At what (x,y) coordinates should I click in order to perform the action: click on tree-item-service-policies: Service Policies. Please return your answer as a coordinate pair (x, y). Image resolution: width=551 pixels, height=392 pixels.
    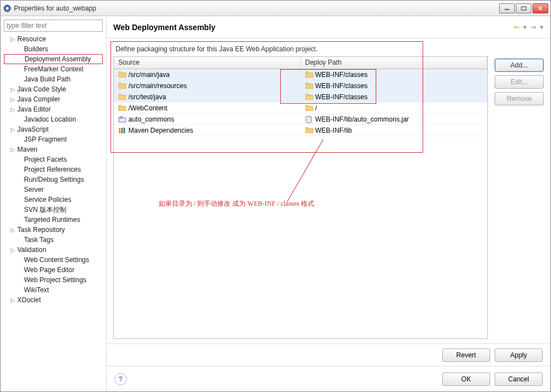
    Looking at the image, I should click on (54, 200).